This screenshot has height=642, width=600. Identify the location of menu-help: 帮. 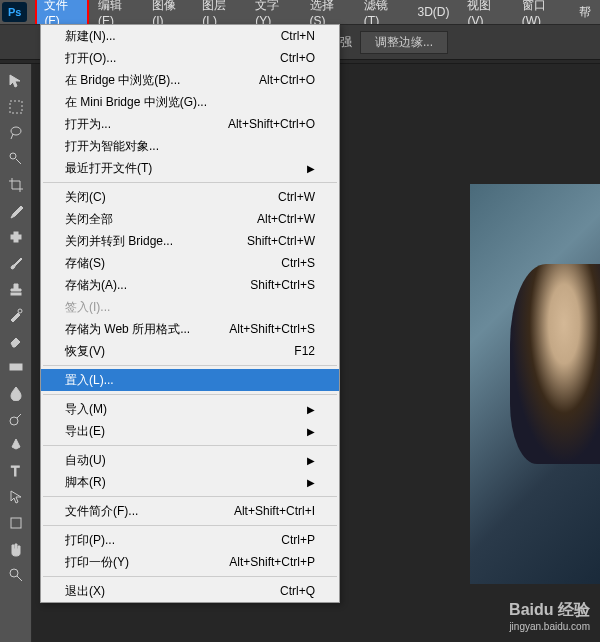
(585, 12).